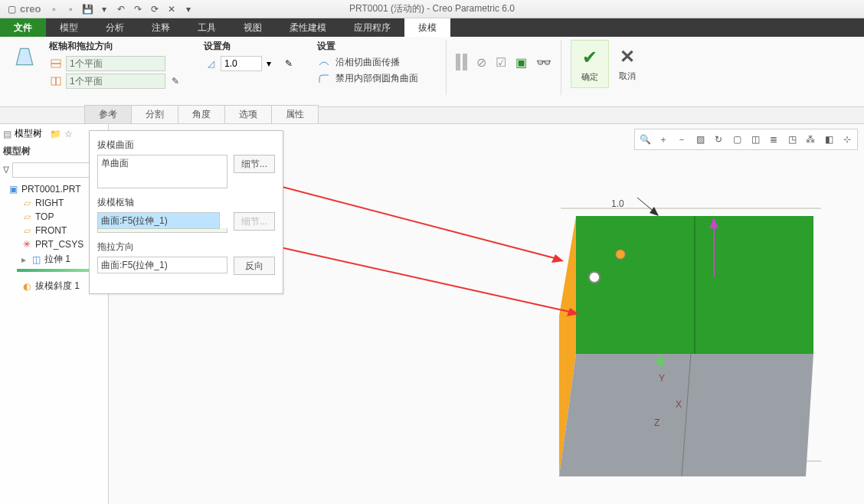  Describe the element at coordinates (162, 265) in the screenshot. I see `rp-pull-input` at that location.